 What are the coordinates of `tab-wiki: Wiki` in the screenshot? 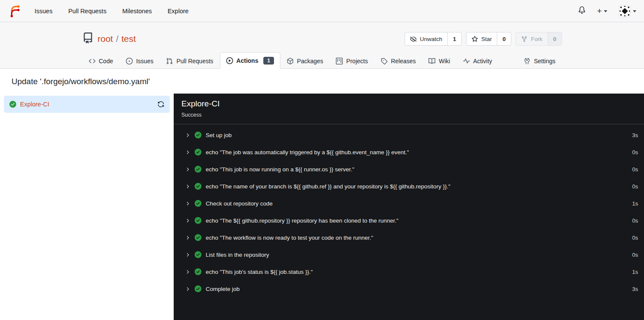 It's located at (439, 61).